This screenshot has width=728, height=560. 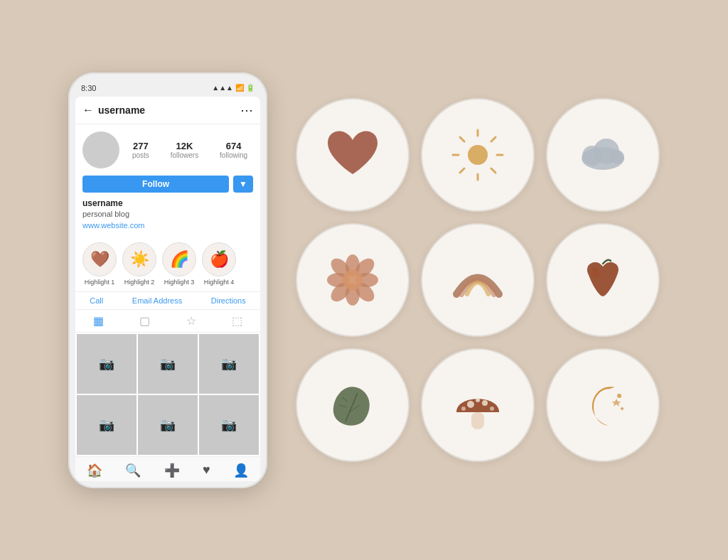 What do you see at coordinates (185, 150) in the screenshot?
I see `followers-stat: 12K followers` at bounding box center [185, 150].